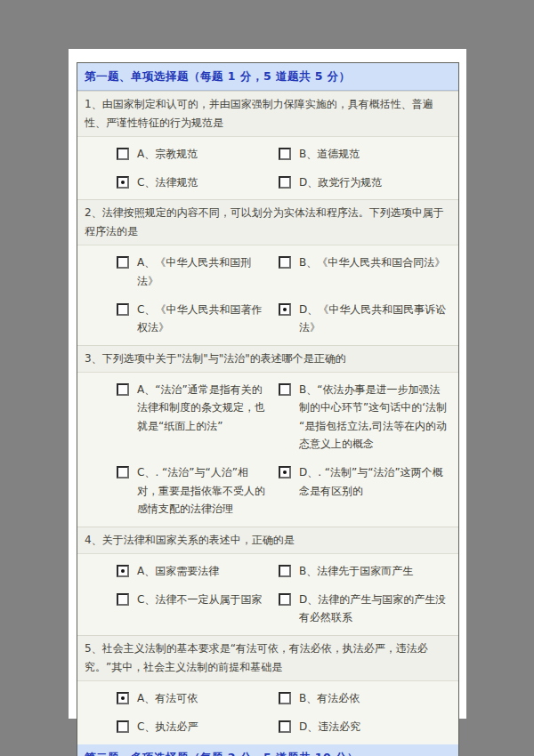 The width and height of the screenshot is (534, 756). What do you see at coordinates (167, 727) in the screenshot?
I see `option-label: C、执法必严` at bounding box center [167, 727].